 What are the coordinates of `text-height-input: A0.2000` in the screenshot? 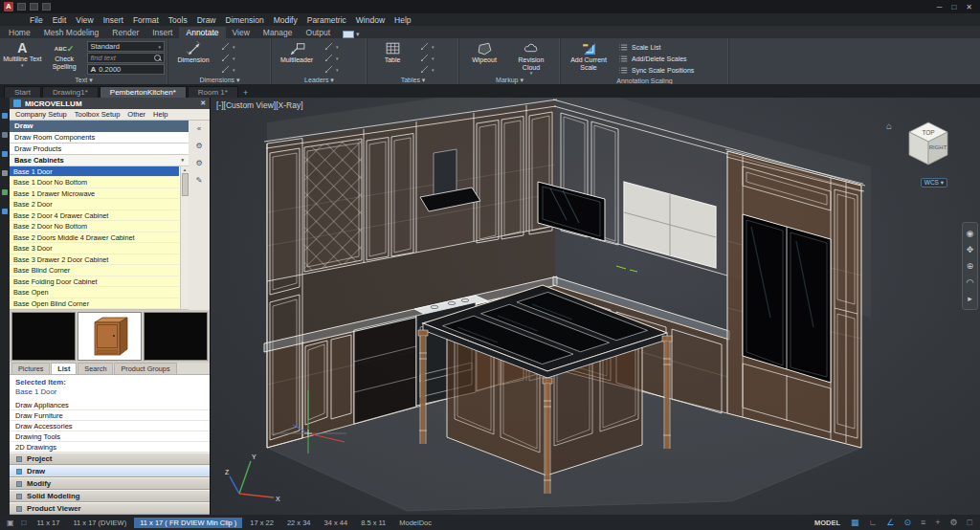 It's located at (126, 69).